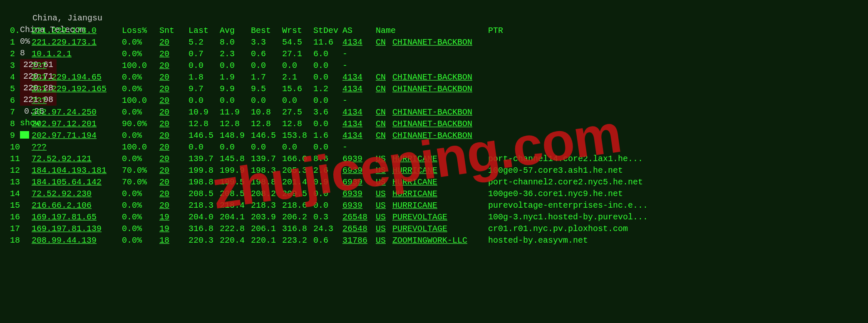 The width and height of the screenshot is (868, 323). I want to click on hop-ip: 221.229.192.165, so click(77, 89).